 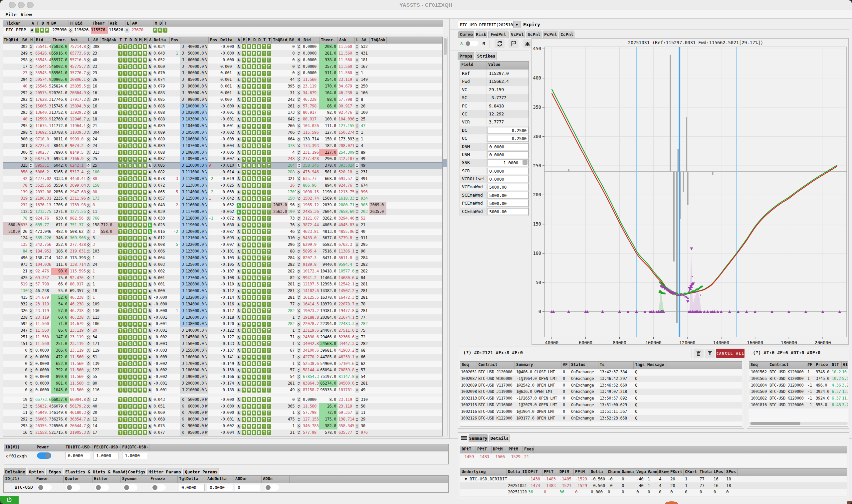 What do you see at coordinates (481, 35) in the screenshot?
I see `tab-risk: Risk` at bounding box center [481, 35].